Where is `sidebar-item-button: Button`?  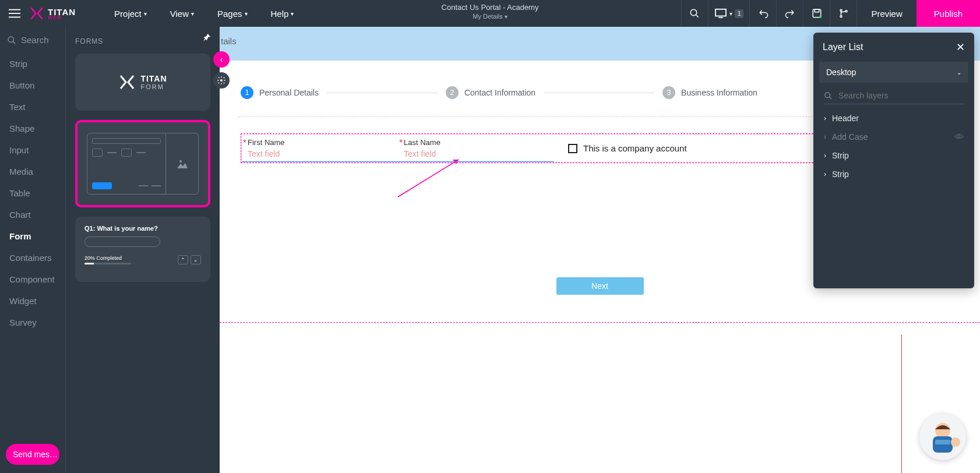 sidebar-item-button: Button is located at coordinates (33, 85).